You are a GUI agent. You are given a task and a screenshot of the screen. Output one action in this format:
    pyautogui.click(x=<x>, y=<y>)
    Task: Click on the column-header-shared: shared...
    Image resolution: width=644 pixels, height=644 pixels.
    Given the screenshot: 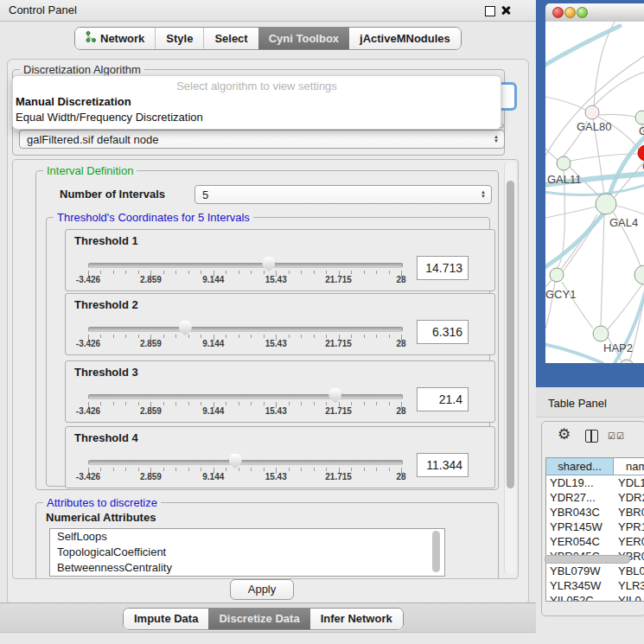 What is the action you would take?
    pyautogui.click(x=580, y=467)
    